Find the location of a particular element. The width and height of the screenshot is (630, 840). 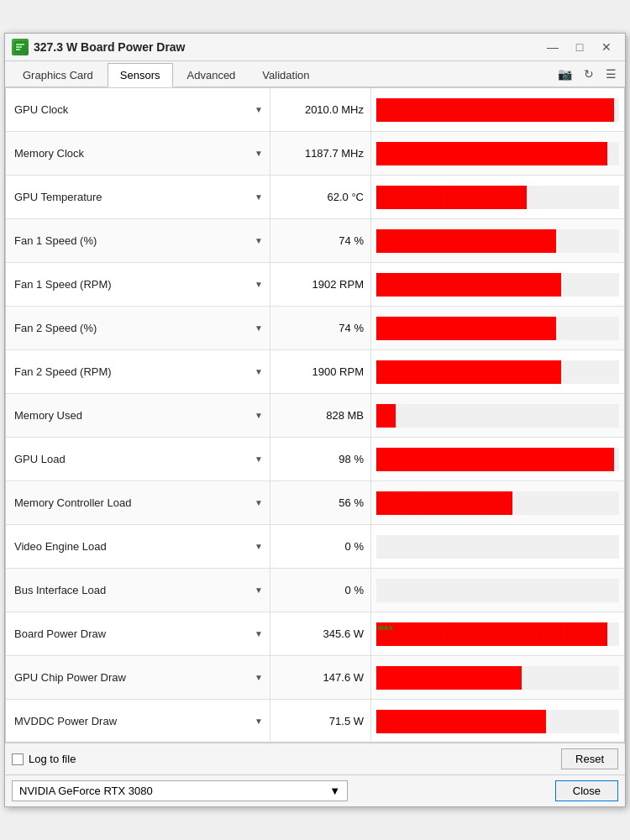

window-title: 327.3 W Board Power Draw is located at coordinates (109, 47).